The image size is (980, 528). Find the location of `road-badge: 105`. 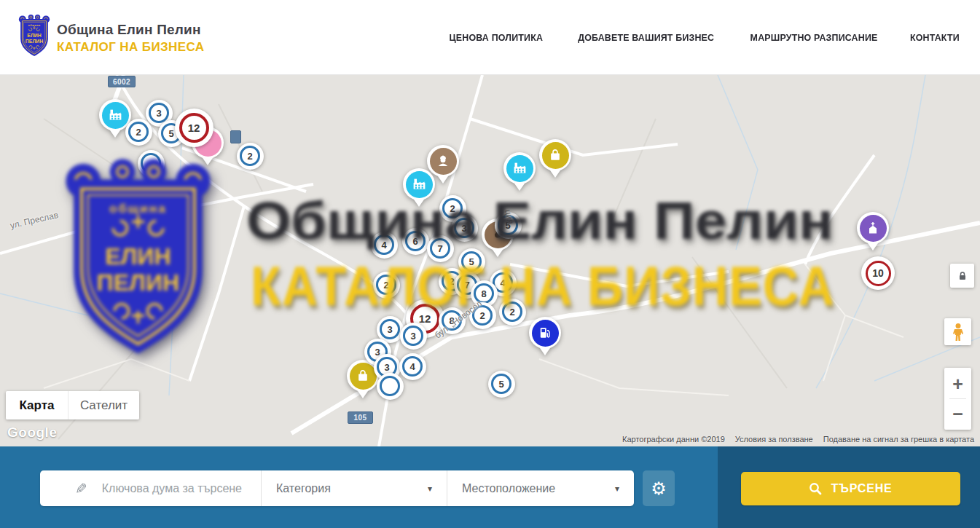

road-badge: 105 is located at coordinates (360, 418).